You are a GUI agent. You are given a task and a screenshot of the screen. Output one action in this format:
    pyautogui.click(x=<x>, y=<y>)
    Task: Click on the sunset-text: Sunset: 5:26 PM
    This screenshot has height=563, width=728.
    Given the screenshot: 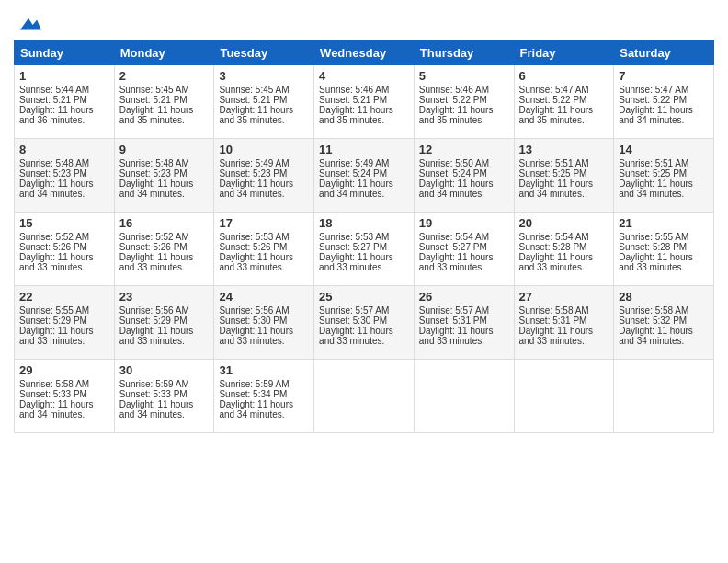 What is the action you would take?
    pyautogui.click(x=154, y=247)
    